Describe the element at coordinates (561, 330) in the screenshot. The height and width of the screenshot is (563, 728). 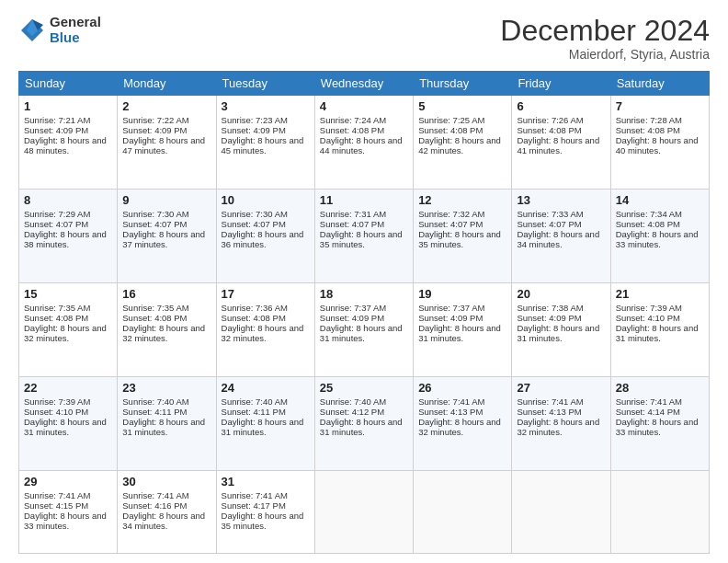
I see `table-row: 20Sunrise: 7:38 AMSunset: 4:09 PMDayligh…` at that location.